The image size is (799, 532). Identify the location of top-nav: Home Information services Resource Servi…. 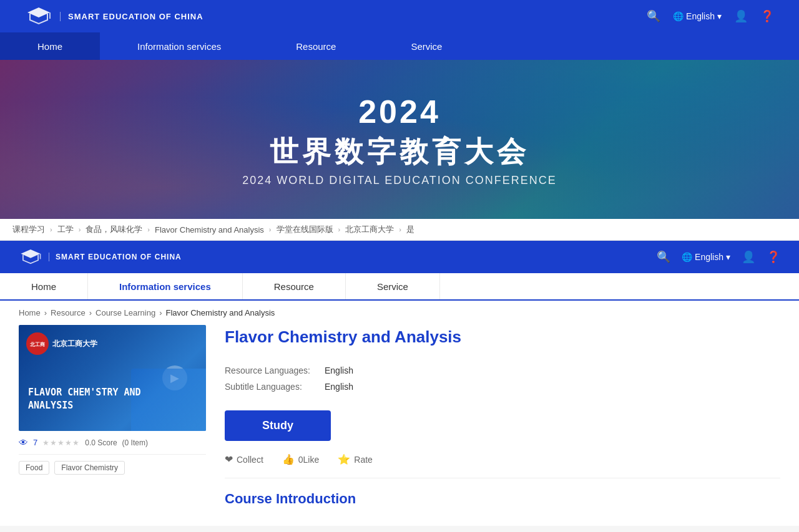
(400, 46).